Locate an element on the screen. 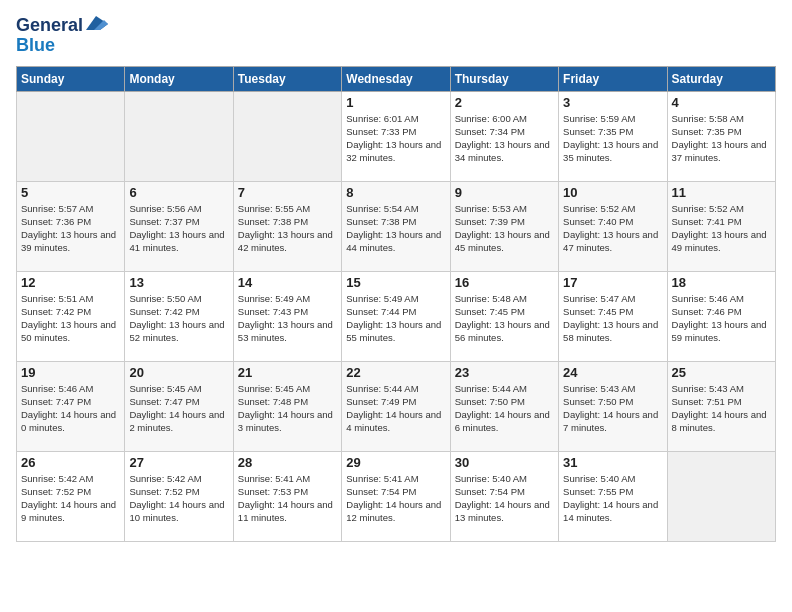 The width and height of the screenshot is (792, 612). day-number: 22 is located at coordinates (396, 372).